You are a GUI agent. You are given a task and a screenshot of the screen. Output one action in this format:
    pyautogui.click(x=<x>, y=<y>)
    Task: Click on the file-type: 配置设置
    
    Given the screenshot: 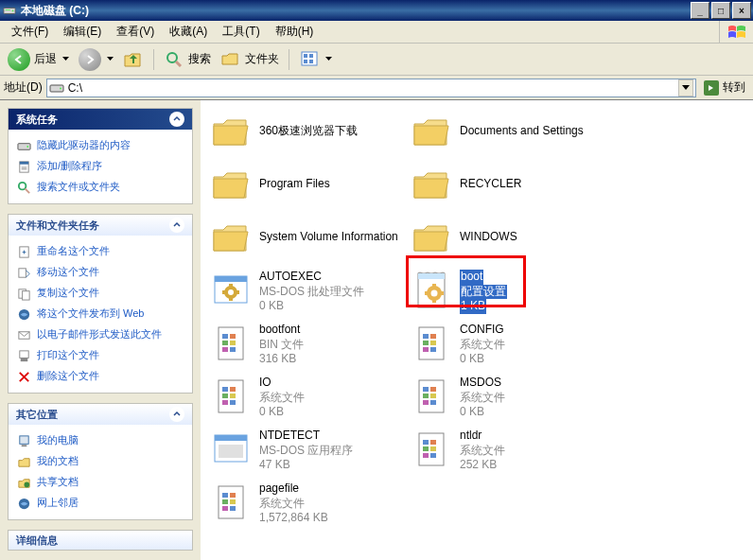 What is the action you would take?
    pyautogui.click(x=483, y=292)
    